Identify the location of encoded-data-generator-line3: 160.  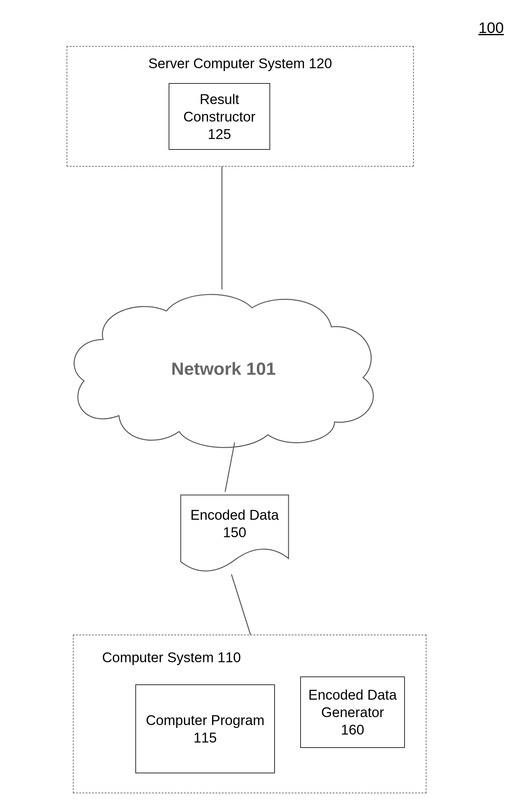
(352, 729).